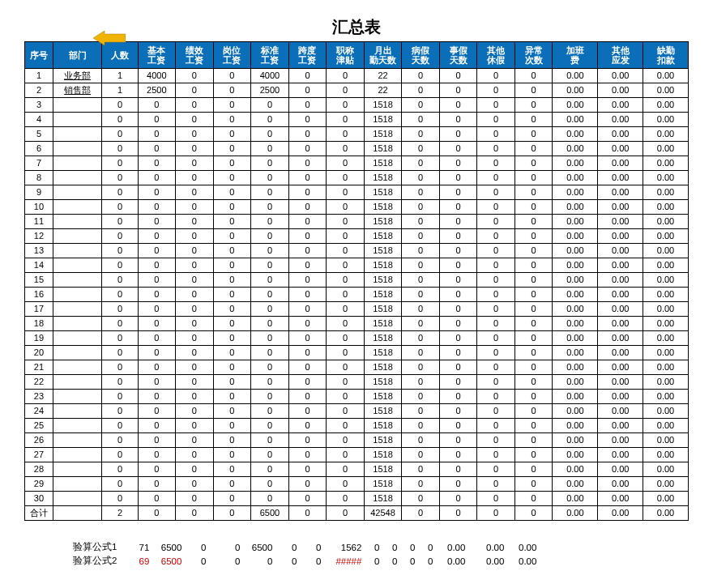 This screenshot has height=588, width=713. Describe the element at coordinates (39, 178) in the screenshot. I see `cell-idx: 8` at that location.